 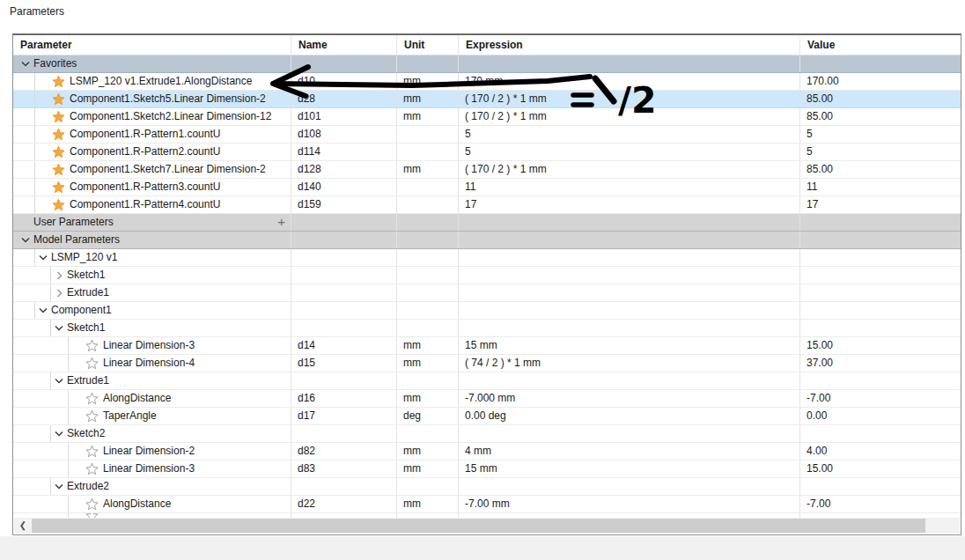 I want to click on section-row-user-parameters: User Parameters +, so click(x=487, y=223).